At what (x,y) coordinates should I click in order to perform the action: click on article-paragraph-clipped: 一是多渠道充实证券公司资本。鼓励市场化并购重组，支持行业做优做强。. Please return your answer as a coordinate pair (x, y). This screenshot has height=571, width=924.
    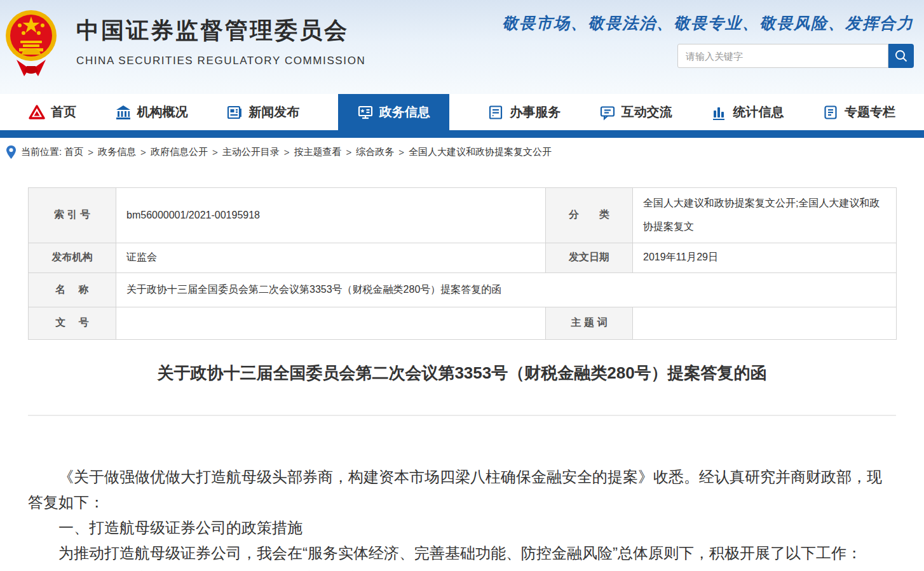
    Looking at the image, I should click on (462, 568).